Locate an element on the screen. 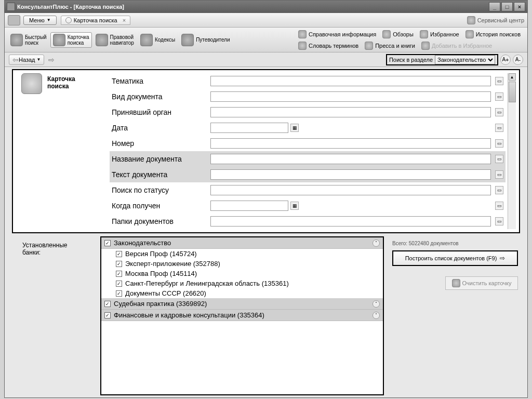 The height and width of the screenshot is (399, 532). dictionary-icon is located at coordinates (302, 46).